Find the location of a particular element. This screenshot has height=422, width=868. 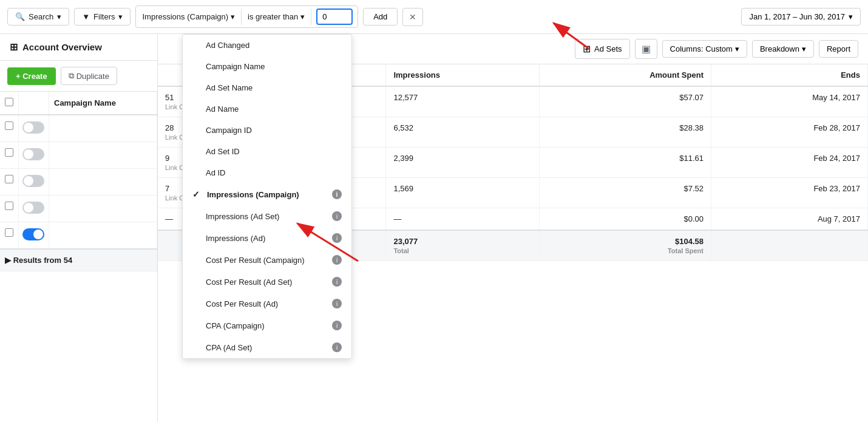

ends-header-label: Ends is located at coordinates (850, 75).